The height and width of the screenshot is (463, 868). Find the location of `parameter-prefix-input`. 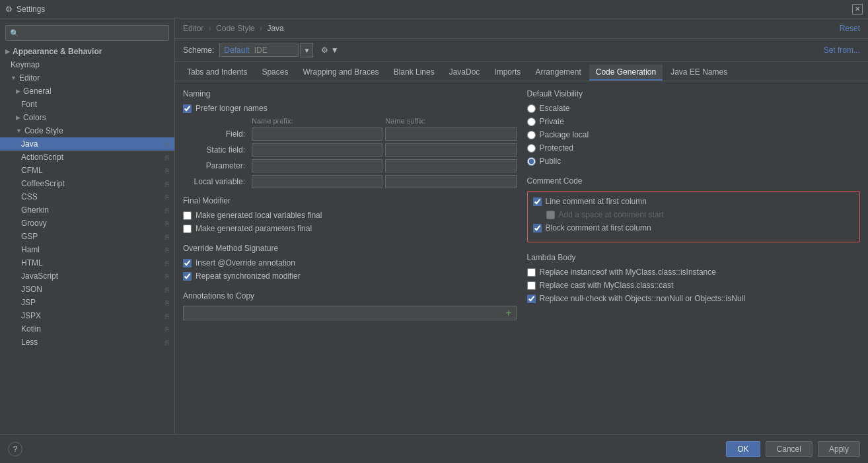

parameter-prefix-input is located at coordinates (317, 166).